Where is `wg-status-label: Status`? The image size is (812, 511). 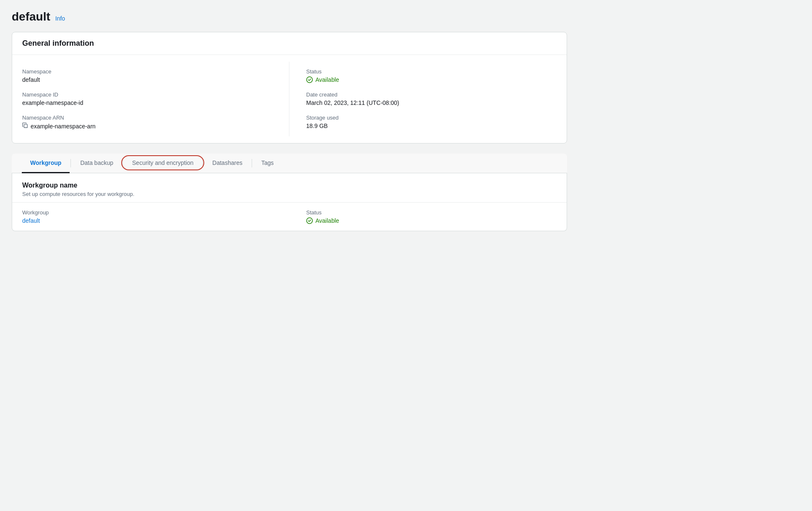
wg-status-label: Status is located at coordinates (431, 212).